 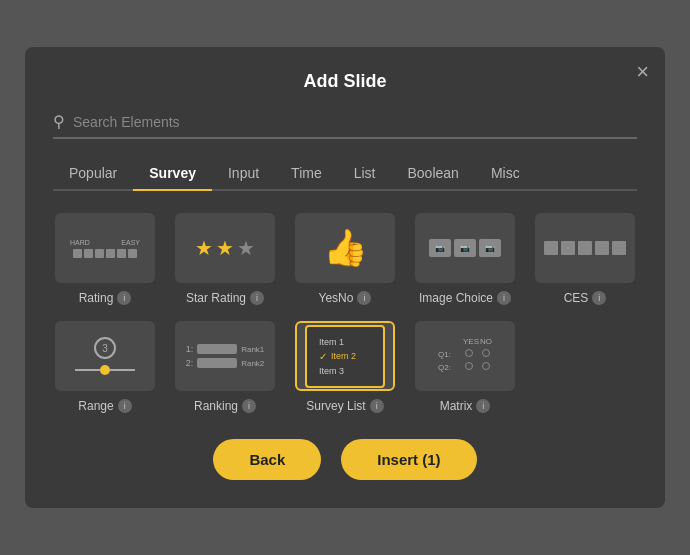 What do you see at coordinates (504, 298) in the screenshot?
I see `image-choice-info: i` at bounding box center [504, 298].